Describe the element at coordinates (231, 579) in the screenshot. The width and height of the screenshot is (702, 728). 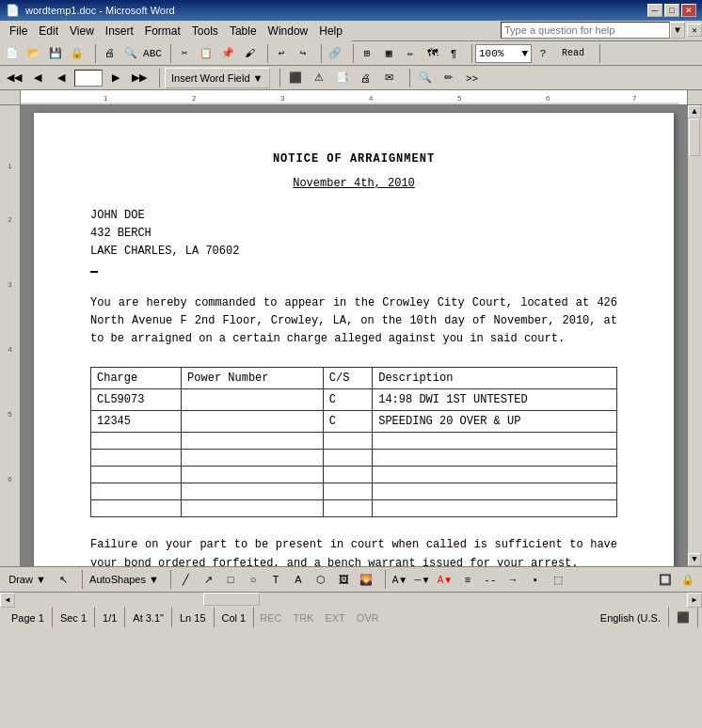
I see `rect-tool: □` at that location.